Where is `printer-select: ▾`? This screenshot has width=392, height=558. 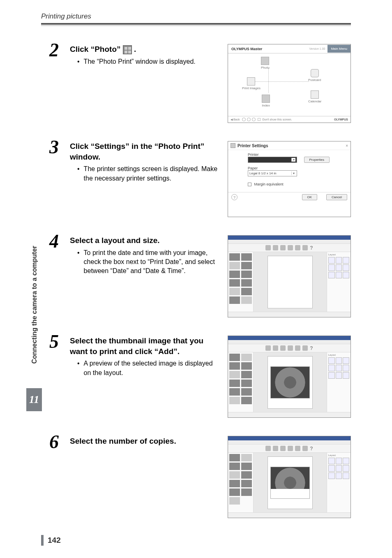 printer-select: ▾ is located at coordinates (272, 160).